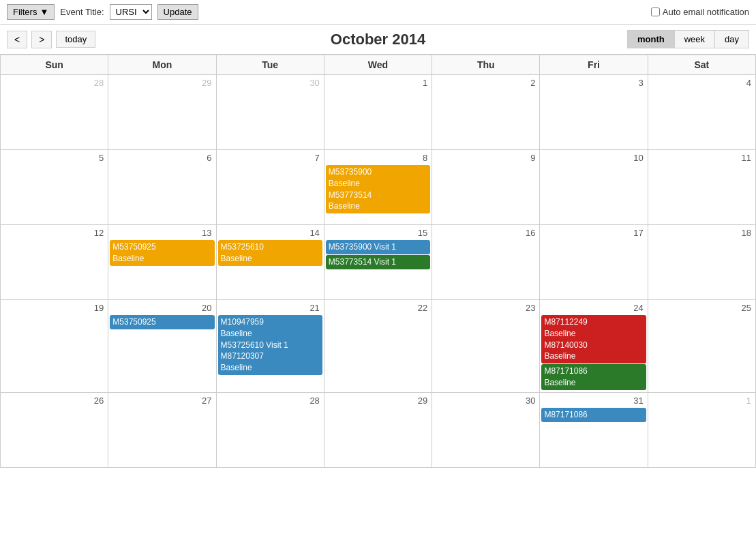  What do you see at coordinates (42, 40) in the screenshot?
I see `next-button: >` at bounding box center [42, 40].